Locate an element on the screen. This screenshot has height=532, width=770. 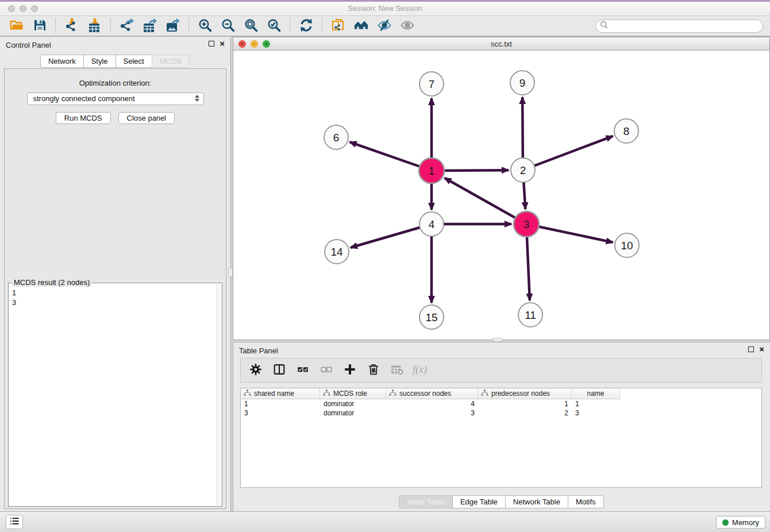
export-table-button is located at coordinates (149, 26).